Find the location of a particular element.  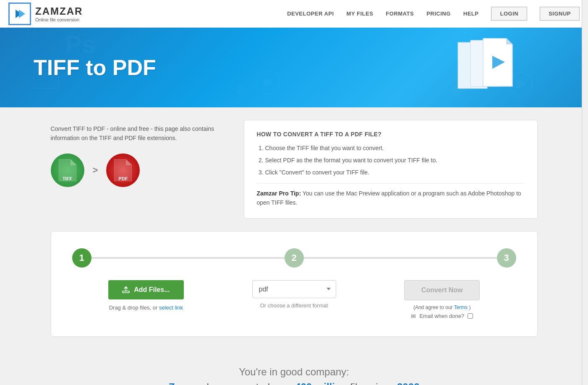

hero-file-svg is located at coordinates (491, 68).